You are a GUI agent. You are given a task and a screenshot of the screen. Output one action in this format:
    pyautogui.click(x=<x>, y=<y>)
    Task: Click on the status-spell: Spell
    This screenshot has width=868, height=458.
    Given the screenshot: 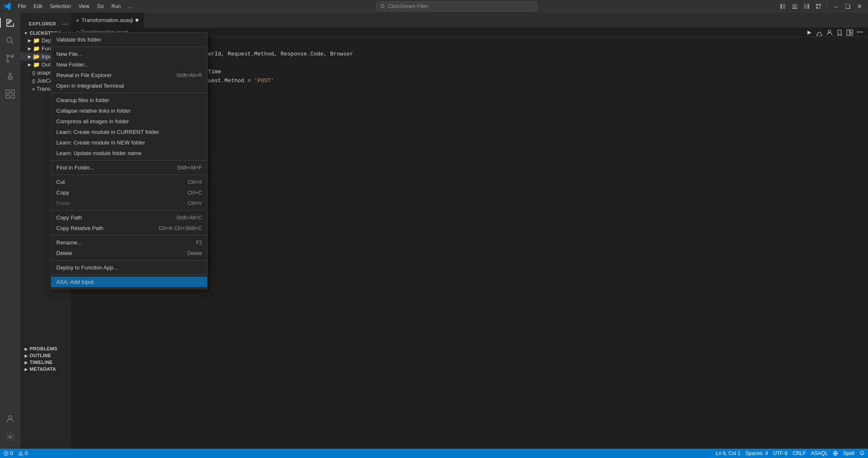 What is the action you would take?
    pyautogui.click(x=849, y=453)
    